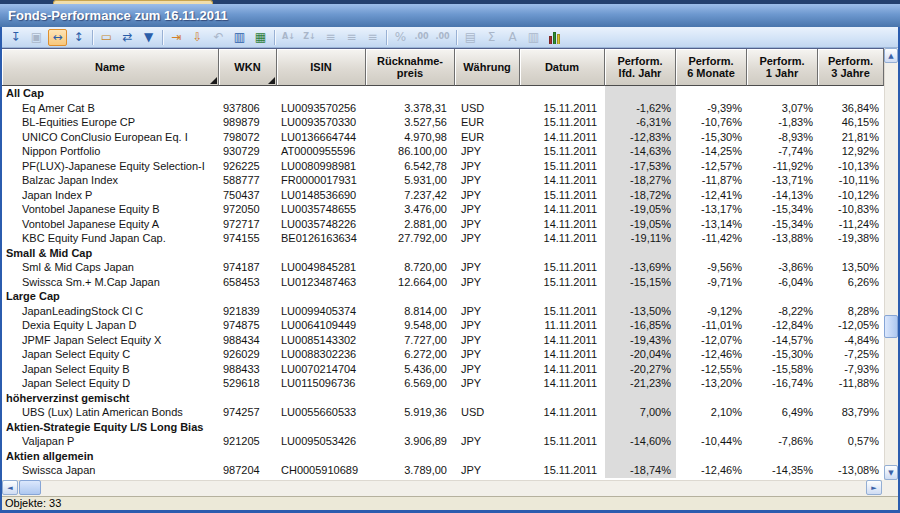 The height and width of the screenshot is (513, 900). Describe the element at coordinates (640, 224) in the screenshot. I see `cell-p_lfd: -19,05%` at that location.